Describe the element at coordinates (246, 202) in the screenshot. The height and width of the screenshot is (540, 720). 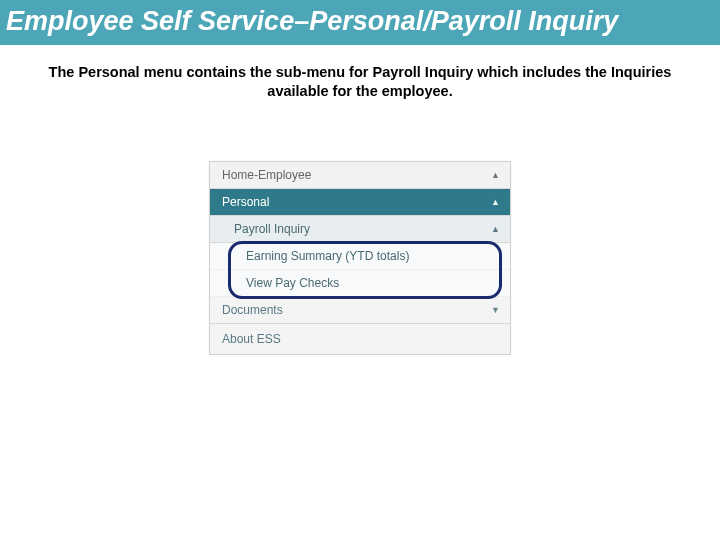
I see `menu-label: Personal` at that location.